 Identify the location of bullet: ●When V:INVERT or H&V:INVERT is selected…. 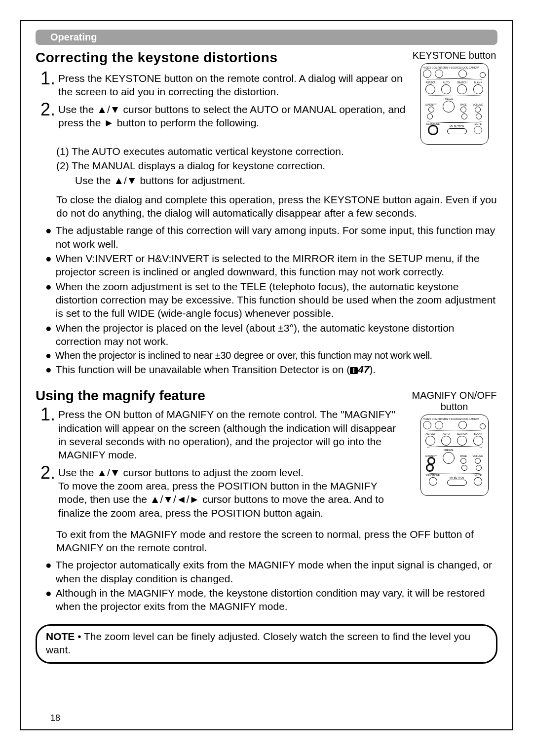
(266, 265).